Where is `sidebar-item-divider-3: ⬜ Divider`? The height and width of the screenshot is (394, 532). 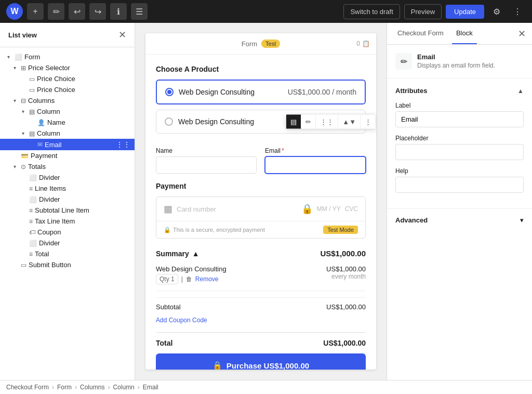
sidebar-item-divider-3: ⬜ Divider is located at coordinates (68, 243).